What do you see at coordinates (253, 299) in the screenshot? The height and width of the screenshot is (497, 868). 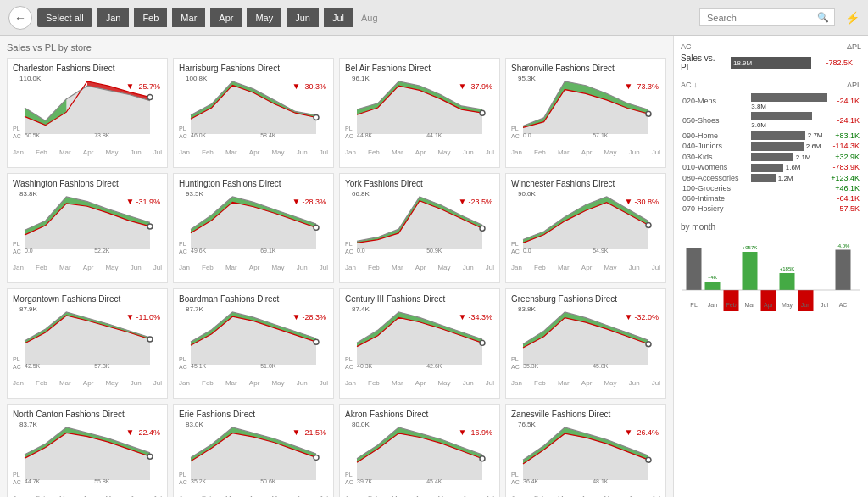 I see `chart-title: Boardman Fashions Direct` at bounding box center [253, 299].